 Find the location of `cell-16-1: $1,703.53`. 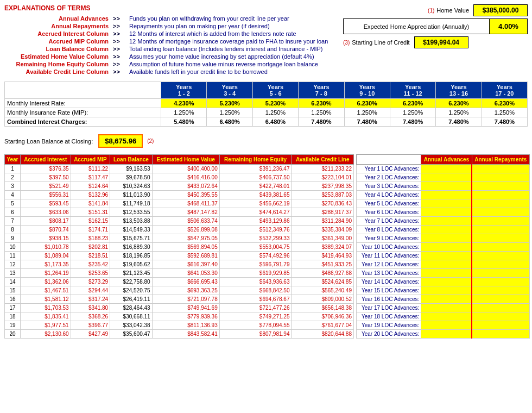

cell-16-1: $1,703.53 is located at coordinates (46, 308).